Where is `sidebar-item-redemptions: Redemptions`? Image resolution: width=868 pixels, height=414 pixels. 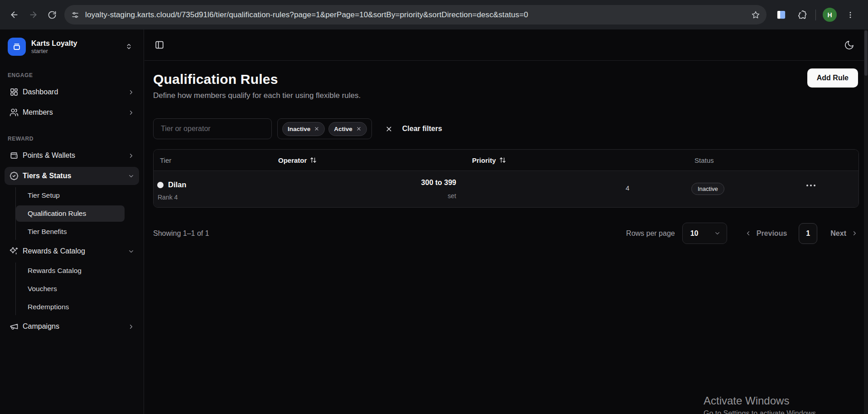
sidebar-item-redemptions: Redemptions is located at coordinates (70, 307).